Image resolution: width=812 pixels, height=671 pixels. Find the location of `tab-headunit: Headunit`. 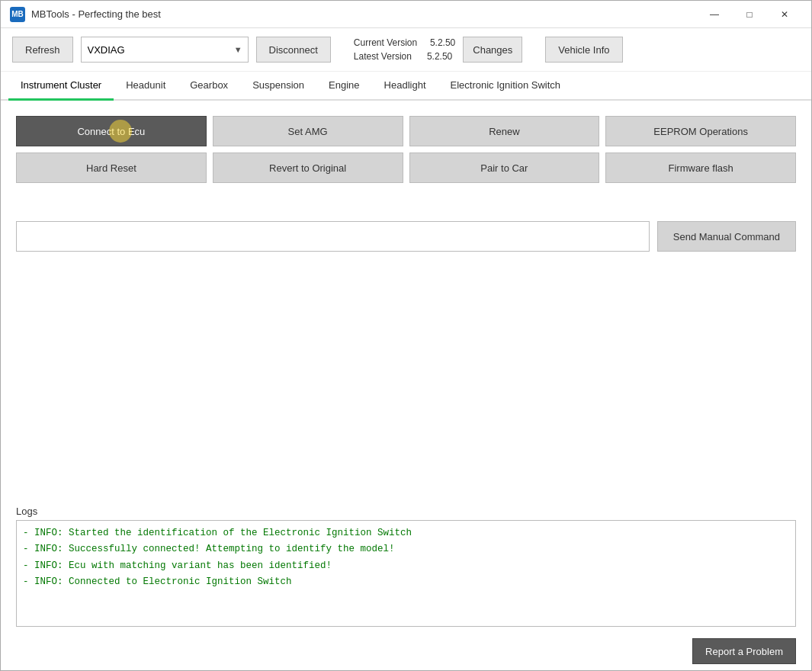

tab-headunit: Headunit is located at coordinates (146, 86).